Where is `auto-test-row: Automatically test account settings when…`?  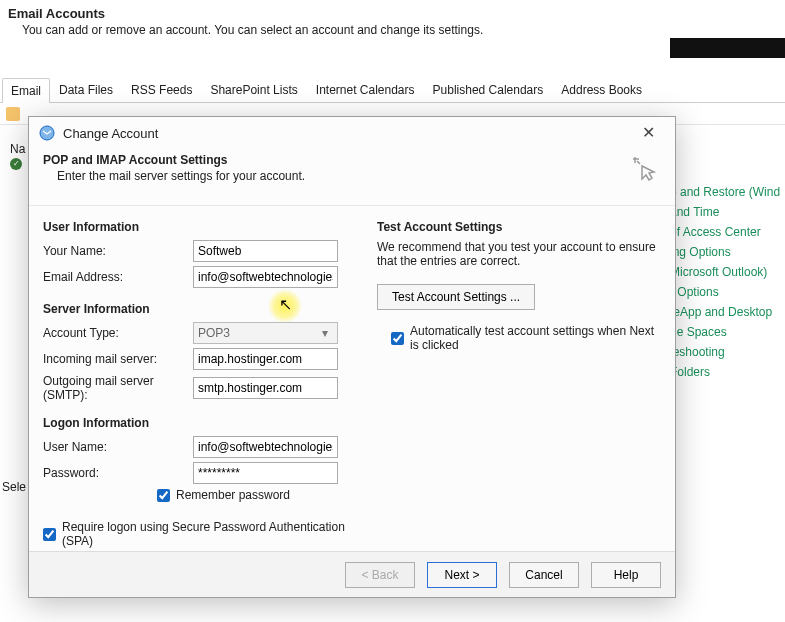 auto-test-row: Automatically test account settings when… is located at coordinates (526, 338).